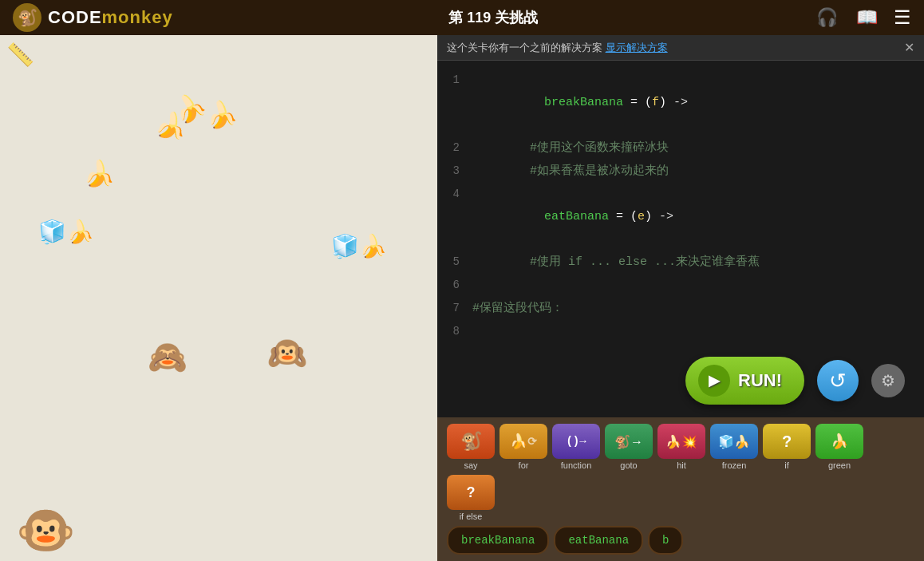  What do you see at coordinates (576, 447) in the screenshot?
I see `block-function: ()→ function` at bounding box center [576, 447].